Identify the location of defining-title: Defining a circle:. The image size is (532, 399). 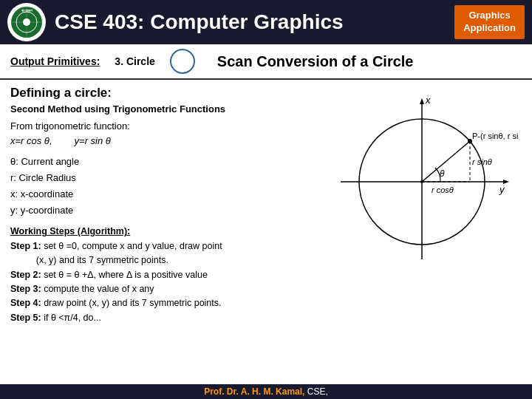
(155, 93).